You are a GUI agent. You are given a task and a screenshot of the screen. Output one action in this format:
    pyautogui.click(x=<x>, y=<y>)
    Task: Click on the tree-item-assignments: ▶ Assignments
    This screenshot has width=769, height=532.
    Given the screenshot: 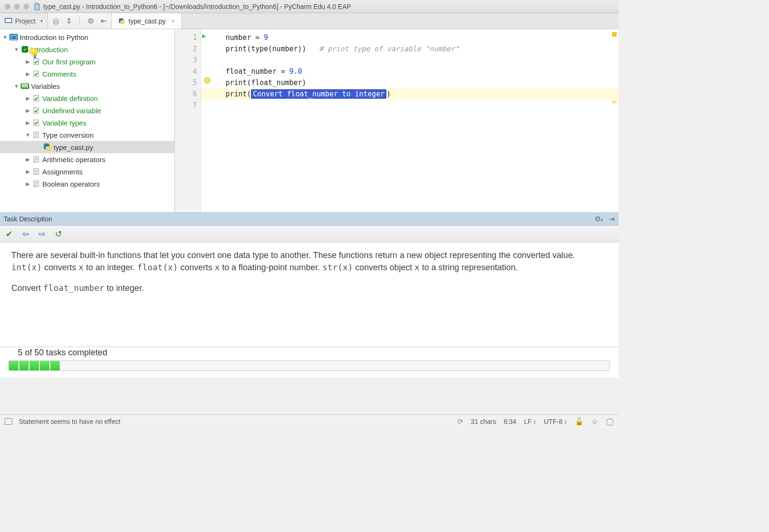 What is the action you would take?
    pyautogui.click(x=87, y=172)
    